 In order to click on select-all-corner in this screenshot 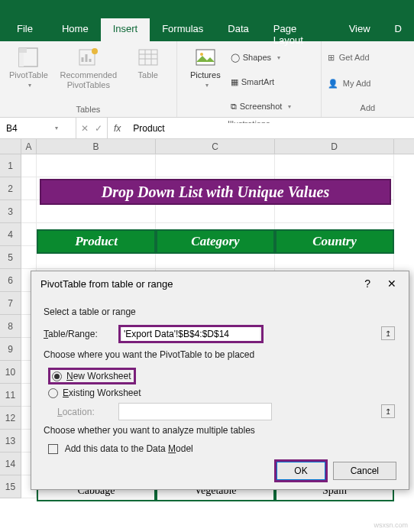, I will do `click(11, 147)`.